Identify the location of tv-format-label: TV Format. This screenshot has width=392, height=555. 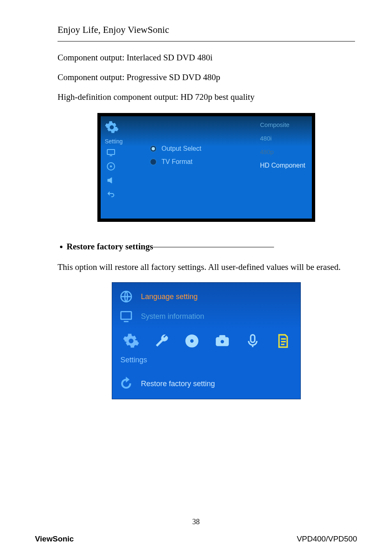
(177, 162).